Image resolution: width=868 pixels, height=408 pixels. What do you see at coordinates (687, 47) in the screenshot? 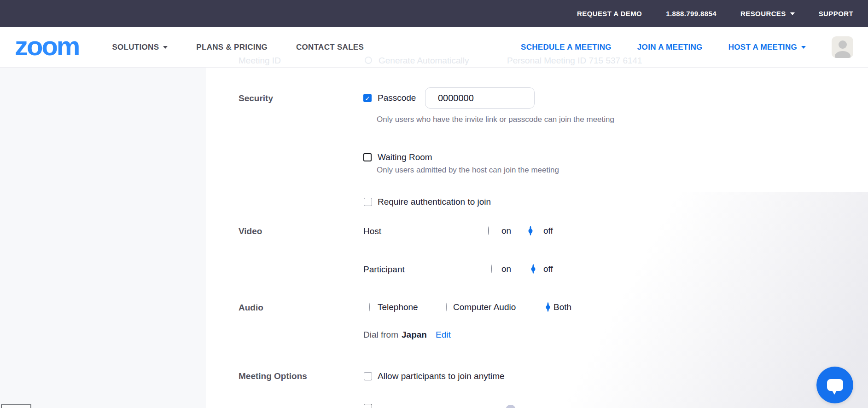
I see `nav-actions: SCHEDULE A MEETING JOIN A MEETING HOST A…` at bounding box center [687, 47].